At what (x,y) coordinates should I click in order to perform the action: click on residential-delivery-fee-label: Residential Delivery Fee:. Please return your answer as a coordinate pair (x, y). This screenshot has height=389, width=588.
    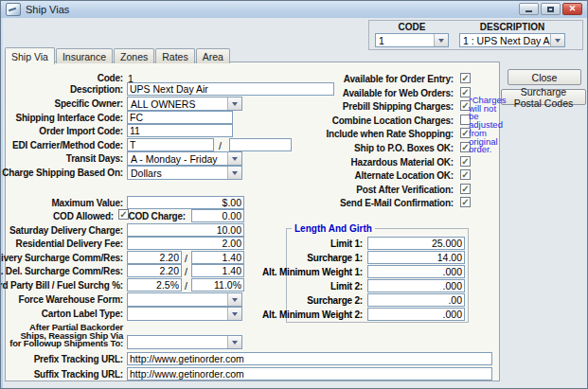
    Looking at the image, I should click on (70, 244).